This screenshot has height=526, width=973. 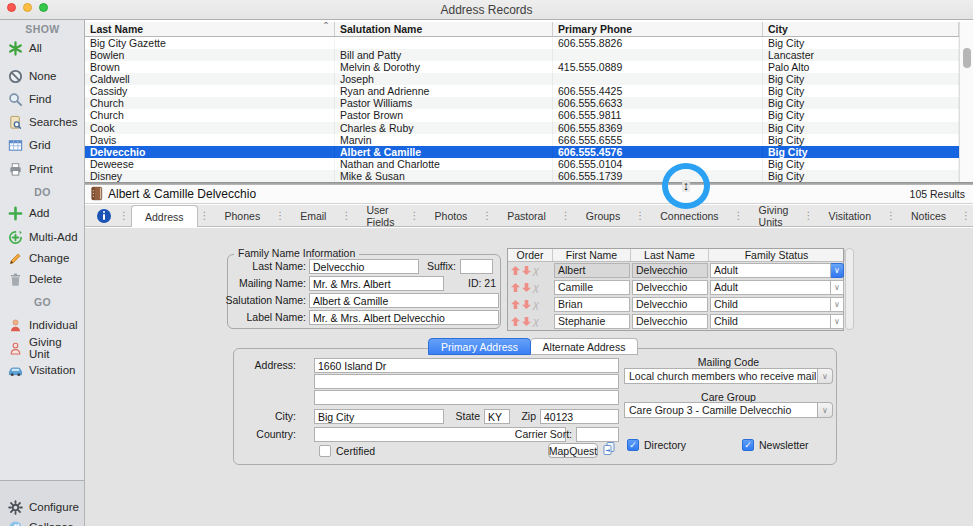 What do you see at coordinates (676, 322) in the screenshot?
I see `member-row: χ Stephanie Delvecchio Child∨` at bounding box center [676, 322].